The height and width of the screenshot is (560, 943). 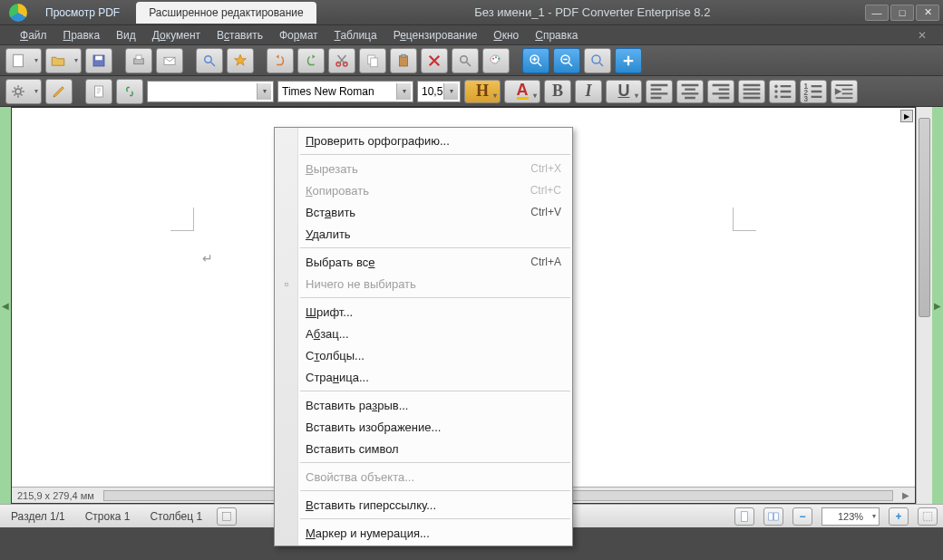 What do you see at coordinates (423, 169) in the screenshot?
I see `ctx-cut: ВырезатьCtrl+X` at bounding box center [423, 169].